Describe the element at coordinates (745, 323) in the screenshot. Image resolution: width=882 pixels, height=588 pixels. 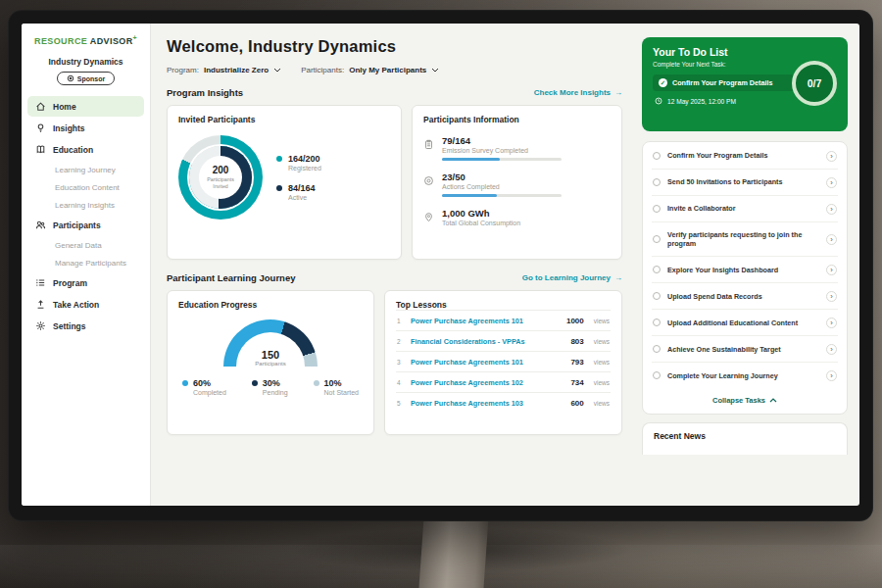
I see `task-row: Upload Additional Educational Content ›` at that location.